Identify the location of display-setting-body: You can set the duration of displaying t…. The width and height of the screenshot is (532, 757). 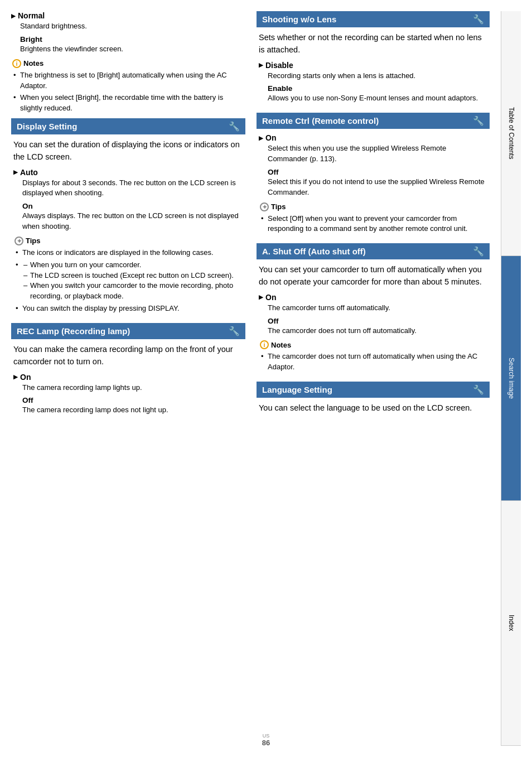
(128, 226).